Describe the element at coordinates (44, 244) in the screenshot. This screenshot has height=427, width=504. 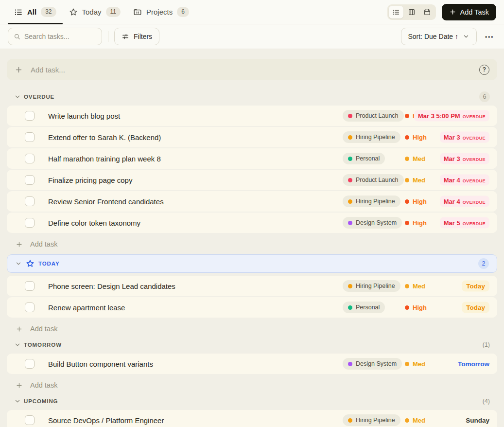
I see `add-task-link-label: Add task` at that location.